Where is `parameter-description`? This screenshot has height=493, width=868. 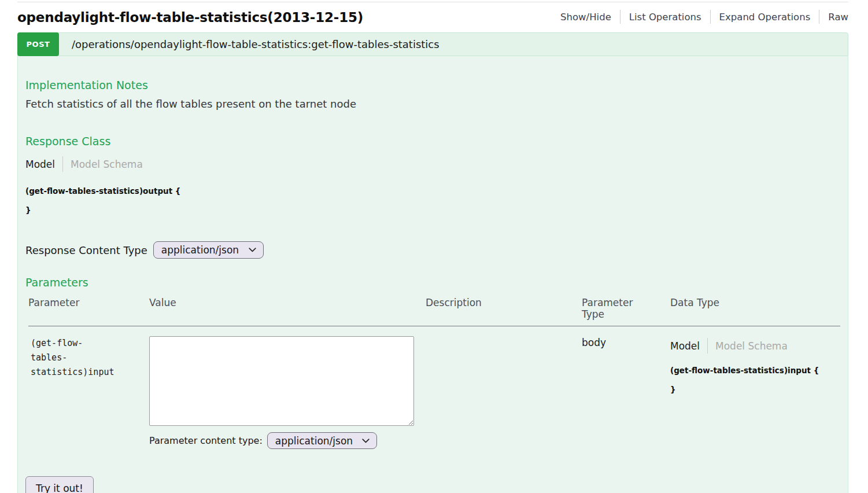
parameter-description is located at coordinates (504, 392).